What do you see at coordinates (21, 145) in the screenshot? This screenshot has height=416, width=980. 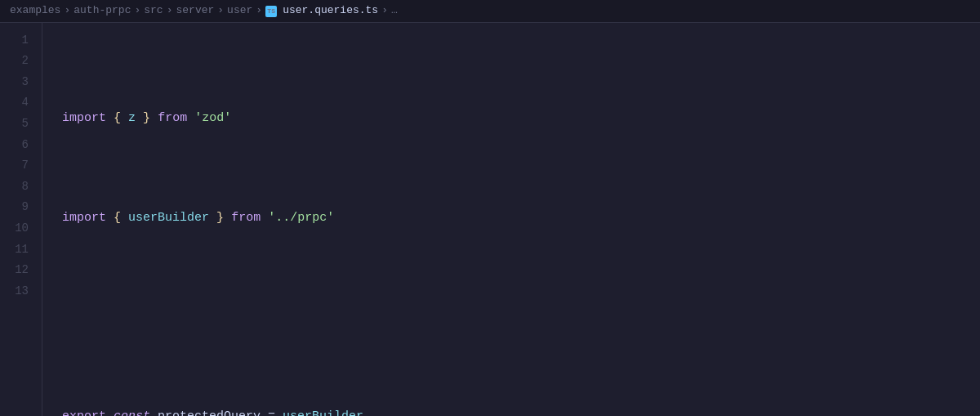 I see `line-num-6: 6` at bounding box center [21, 145].